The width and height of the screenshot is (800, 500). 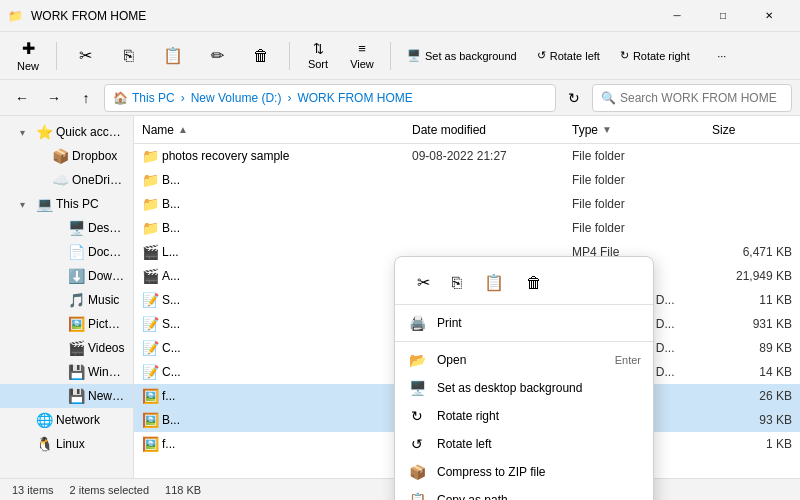 What do you see at coordinates (318, 56) in the screenshot?
I see `sort-button: ⇅ Sort` at bounding box center [318, 56].